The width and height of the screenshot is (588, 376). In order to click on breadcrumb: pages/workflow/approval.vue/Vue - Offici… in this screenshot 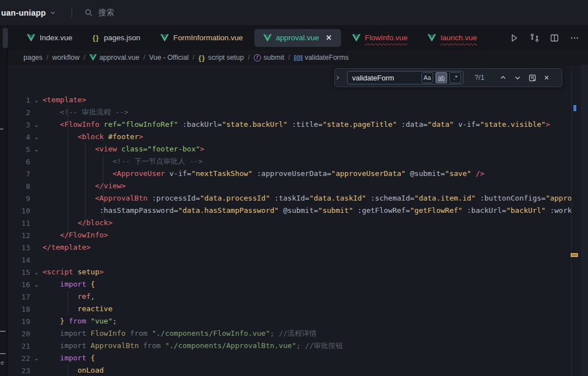, I will do `click(294, 58)`.